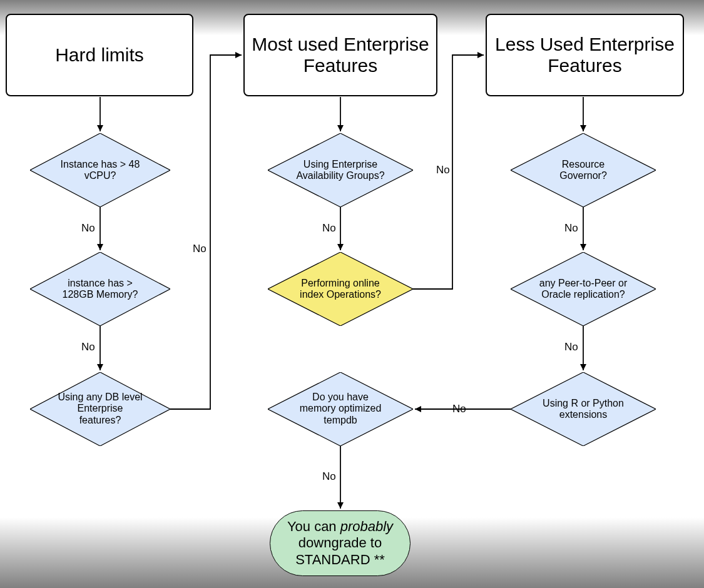 This screenshot has height=588, width=704. What do you see at coordinates (583, 170) in the screenshot?
I see `decision-label: Resource Governor?` at bounding box center [583, 170].